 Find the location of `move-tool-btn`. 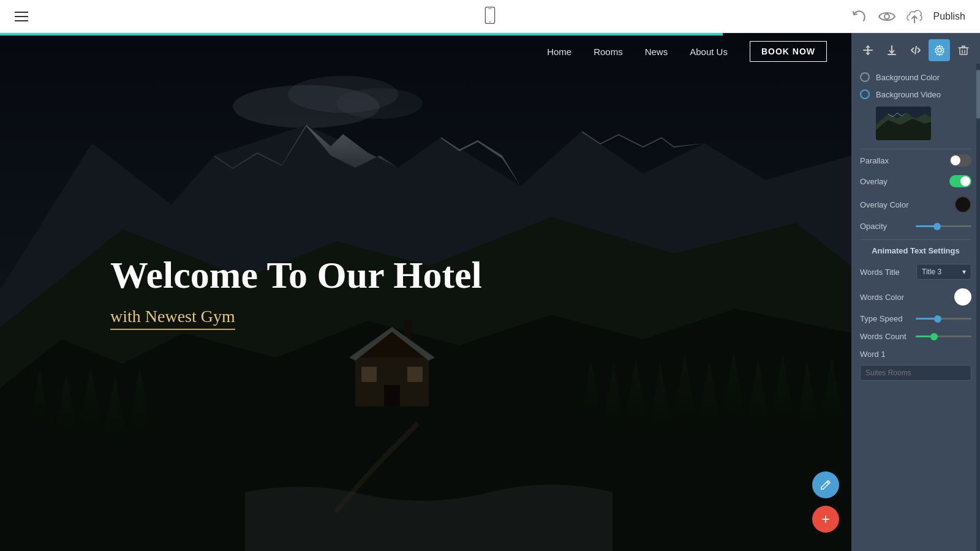

move-tool-btn is located at coordinates (869, 50).